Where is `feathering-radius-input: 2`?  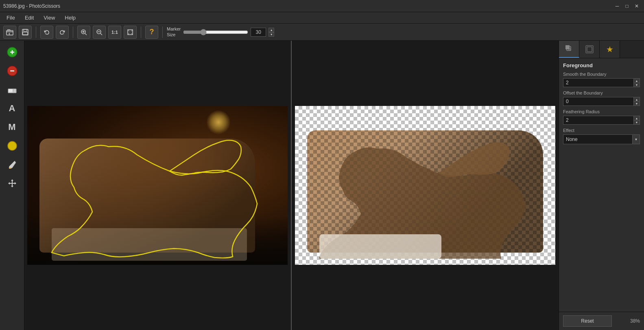
feathering-radius-input: 2 is located at coordinates (598, 120).